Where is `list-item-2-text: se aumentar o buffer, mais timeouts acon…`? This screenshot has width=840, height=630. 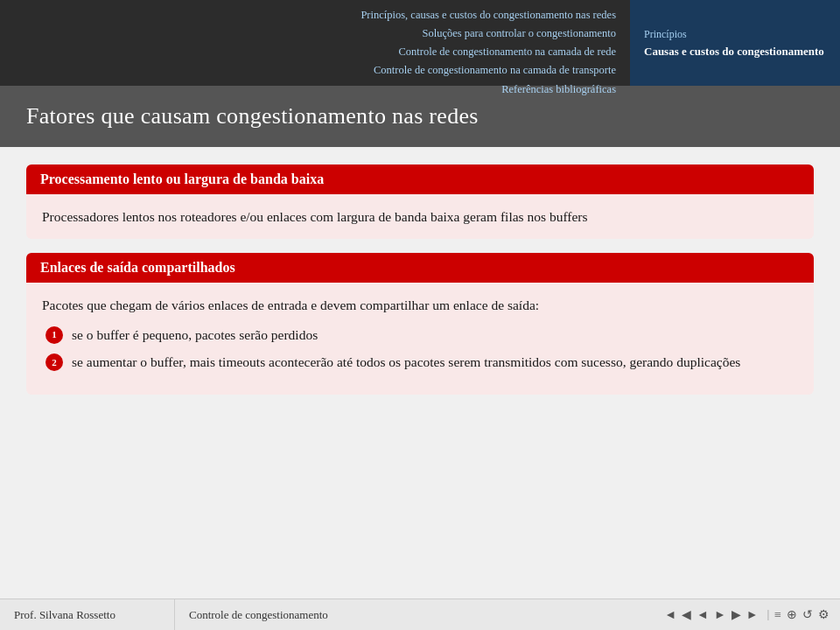 list-item-2-text: se aumentar o buffer, mais timeouts acon… is located at coordinates (406, 362).